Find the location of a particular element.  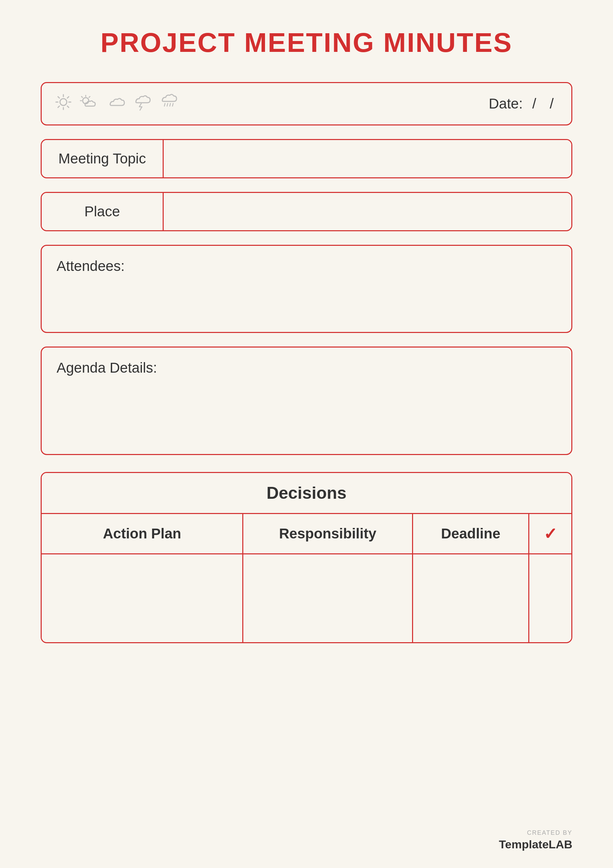

place-row: Place is located at coordinates (306, 212).